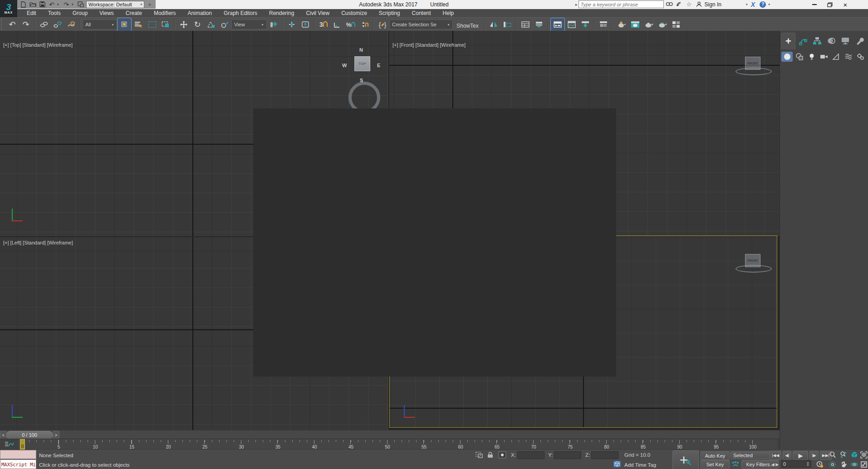 The image size is (868, 469). What do you see at coordinates (249, 24) in the screenshot?
I see `reference-coordinate-dropdown: View▼` at bounding box center [249, 24].